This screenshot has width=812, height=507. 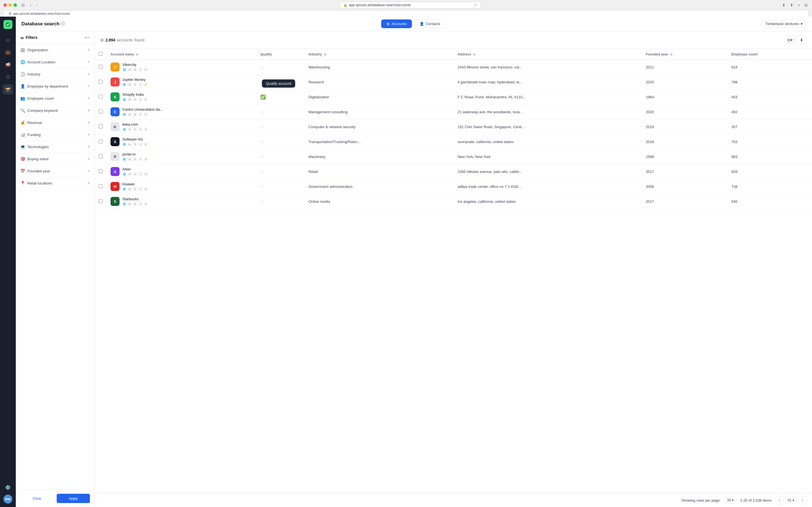 I want to click on per-page-select: 20 ▾, so click(x=730, y=500).